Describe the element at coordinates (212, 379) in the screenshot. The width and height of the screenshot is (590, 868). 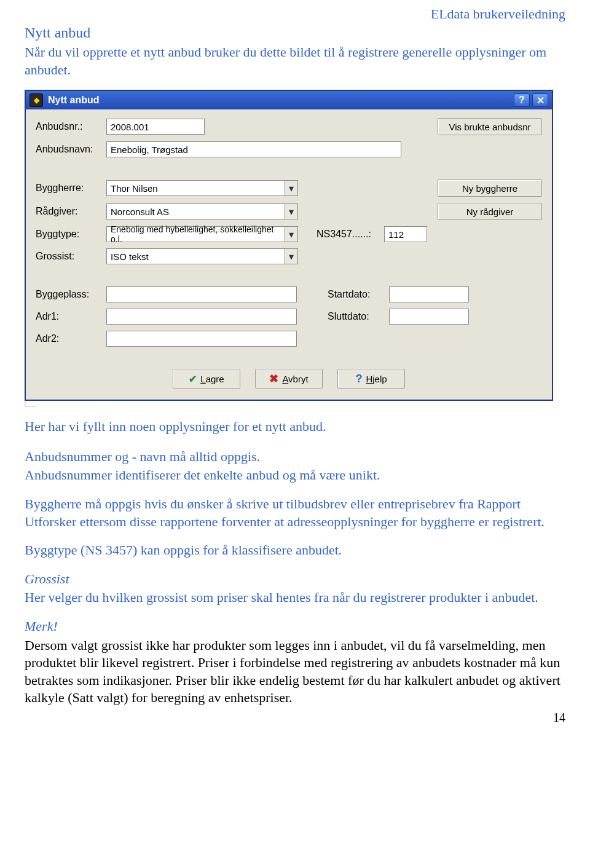
I see `lagre-label: Lagre` at that location.